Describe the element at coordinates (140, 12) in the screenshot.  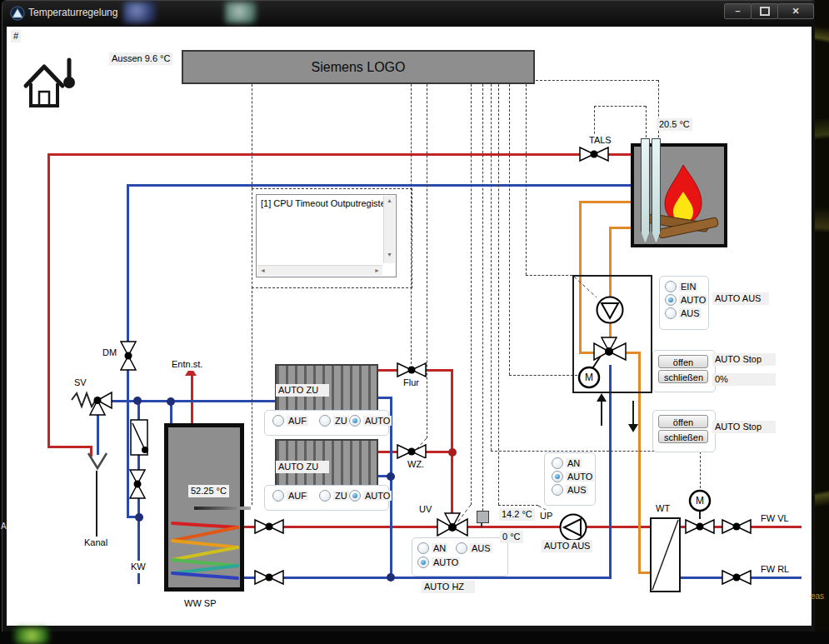
I see `background-blob-blue` at that location.